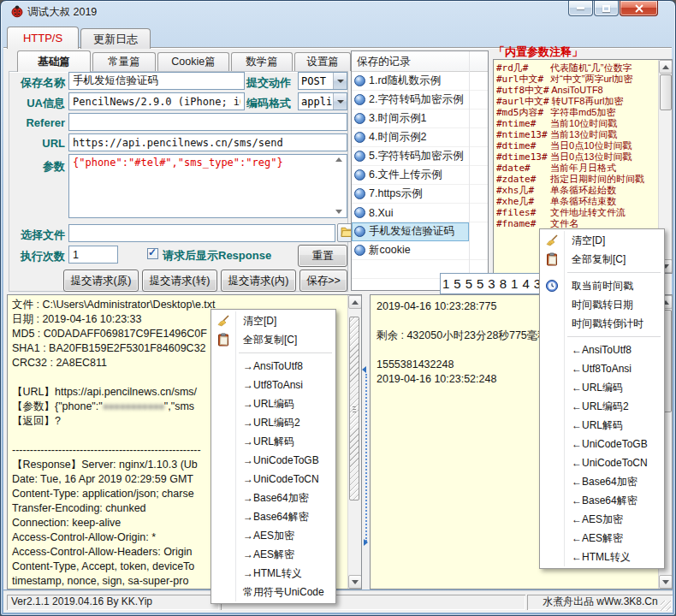 The height and width of the screenshot is (616, 676). Describe the element at coordinates (602, 286) in the screenshot. I see `right-menu-item-label: 取当前时间戳` at that location.